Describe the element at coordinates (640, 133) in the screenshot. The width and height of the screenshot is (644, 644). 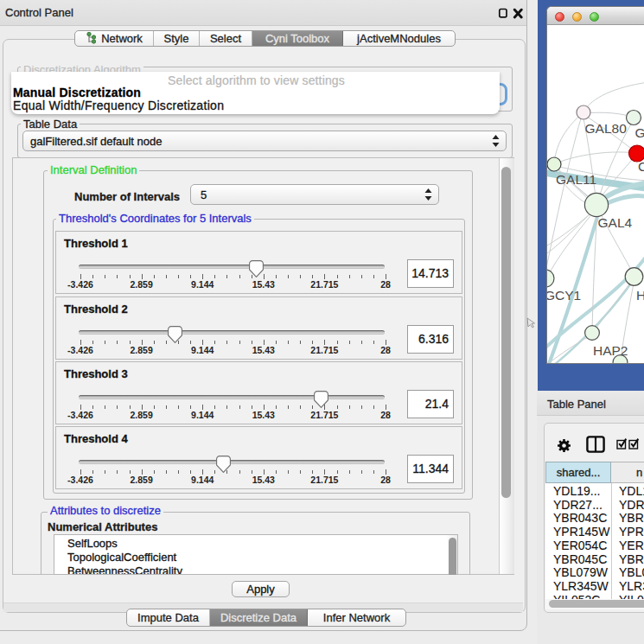
I see `svg-text: G.` at that location.